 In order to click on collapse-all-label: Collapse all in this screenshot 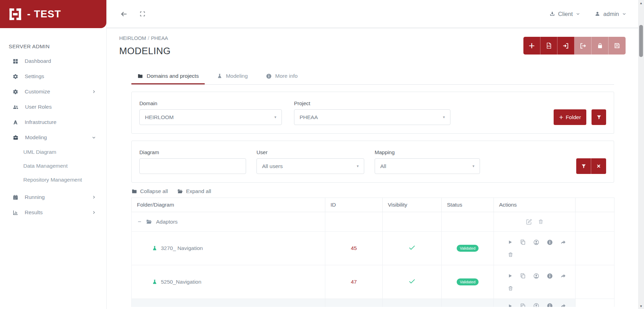, I will do `click(154, 191)`.